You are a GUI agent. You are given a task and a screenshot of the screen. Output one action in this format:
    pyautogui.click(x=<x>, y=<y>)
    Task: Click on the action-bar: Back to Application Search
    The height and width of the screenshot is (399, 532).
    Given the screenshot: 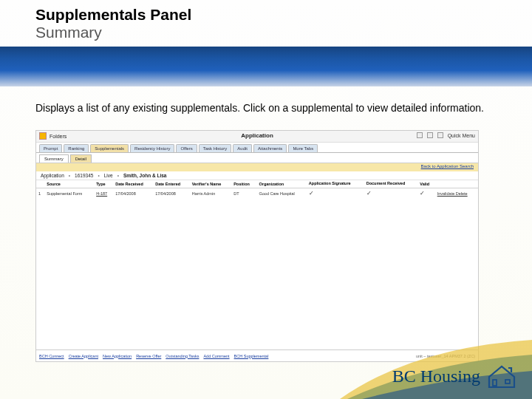 What is the action you would take?
    pyautogui.click(x=257, y=167)
    